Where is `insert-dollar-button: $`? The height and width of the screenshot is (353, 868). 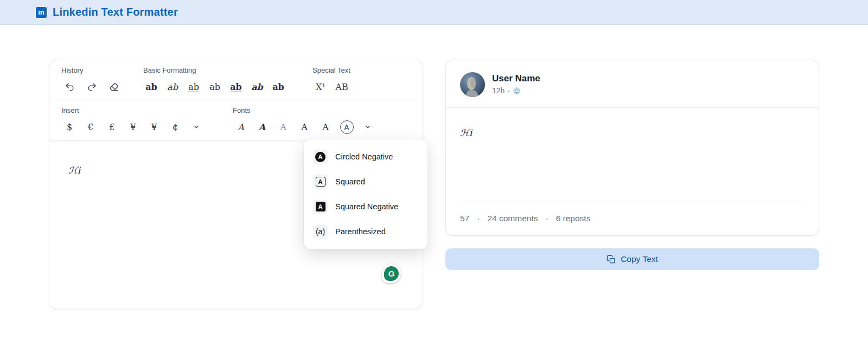
insert-dollar-button: $ is located at coordinates (69, 127).